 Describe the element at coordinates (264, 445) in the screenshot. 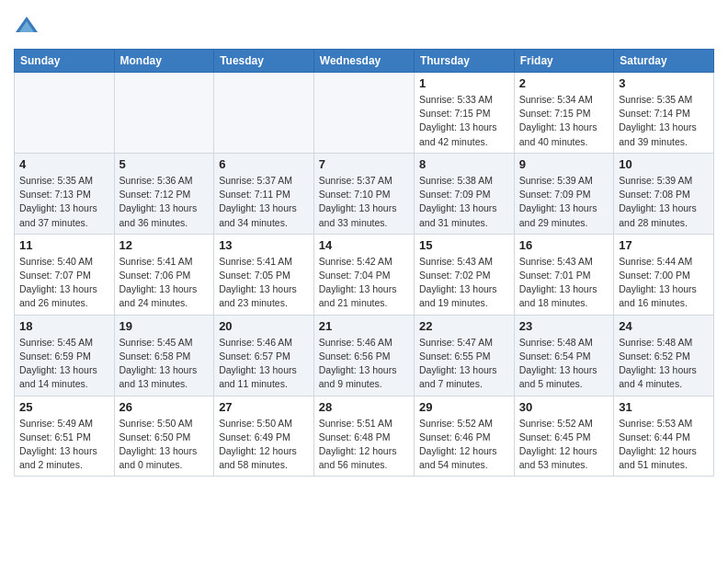

I see `day-info: Sunrise: 5:50 AM Sunset: 6:49 PM Dayligh…` at that location.